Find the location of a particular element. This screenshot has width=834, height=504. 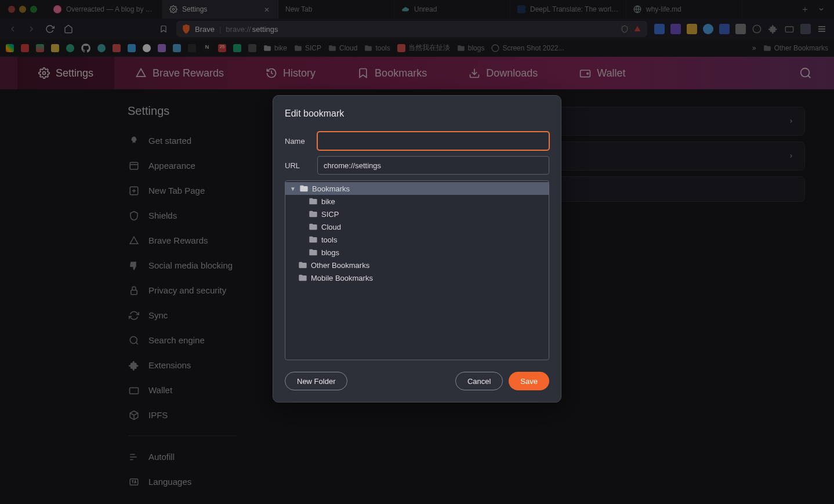

new-folder-button: New Folder is located at coordinates (316, 381).